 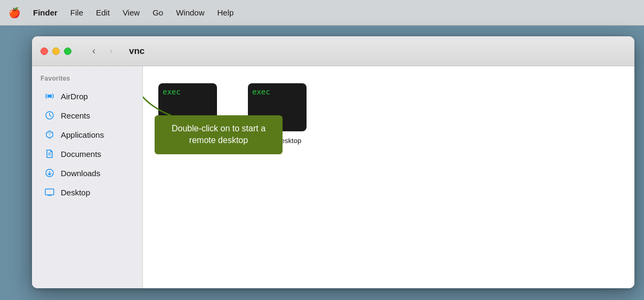 What do you see at coordinates (226, 13) in the screenshot?
I see `menu-help: Help` at bounding box center [226, 13].